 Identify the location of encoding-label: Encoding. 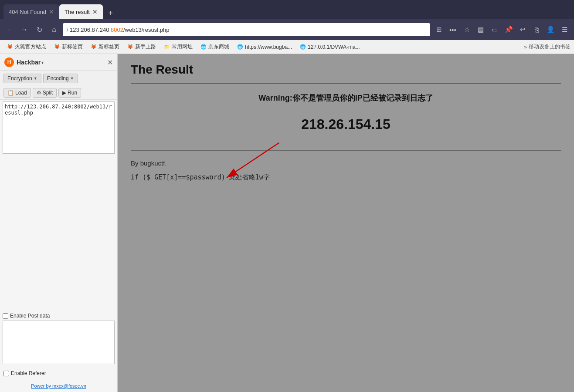
(58, 78).